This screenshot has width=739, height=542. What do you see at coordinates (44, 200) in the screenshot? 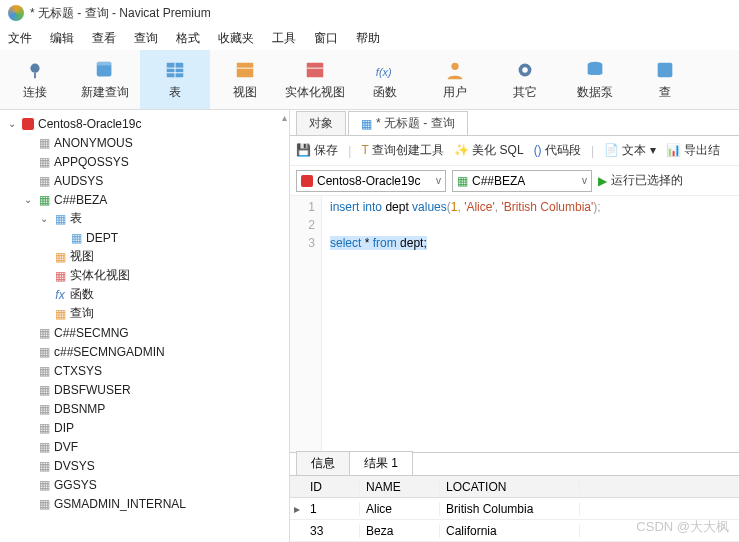
I see `schema-g-icon: ▦` at bounding box center [44, 200].